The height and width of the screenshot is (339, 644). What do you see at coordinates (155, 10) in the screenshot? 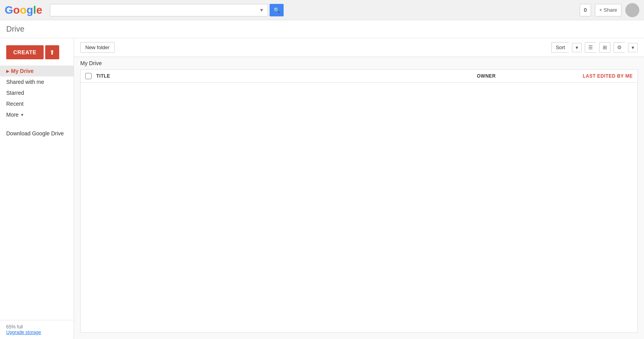
I see `search-input` at bounding box center [155, 10].